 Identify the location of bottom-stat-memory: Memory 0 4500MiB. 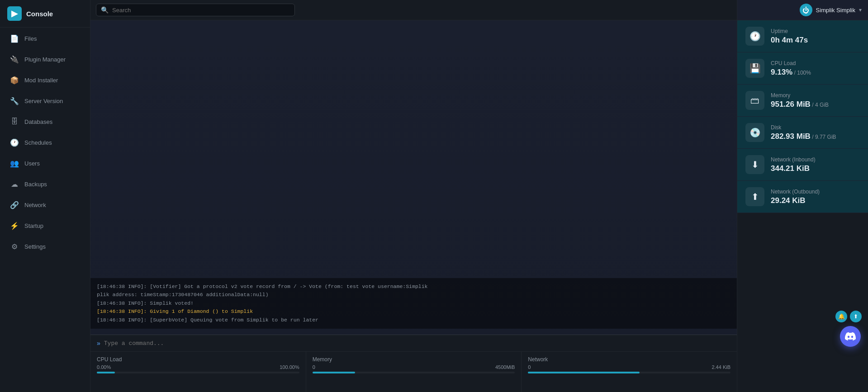
(414, 372).